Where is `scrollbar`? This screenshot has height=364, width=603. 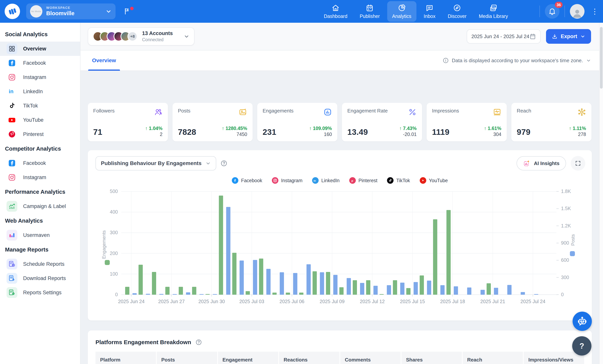
scrollbar is located at coordinates (601, 193).